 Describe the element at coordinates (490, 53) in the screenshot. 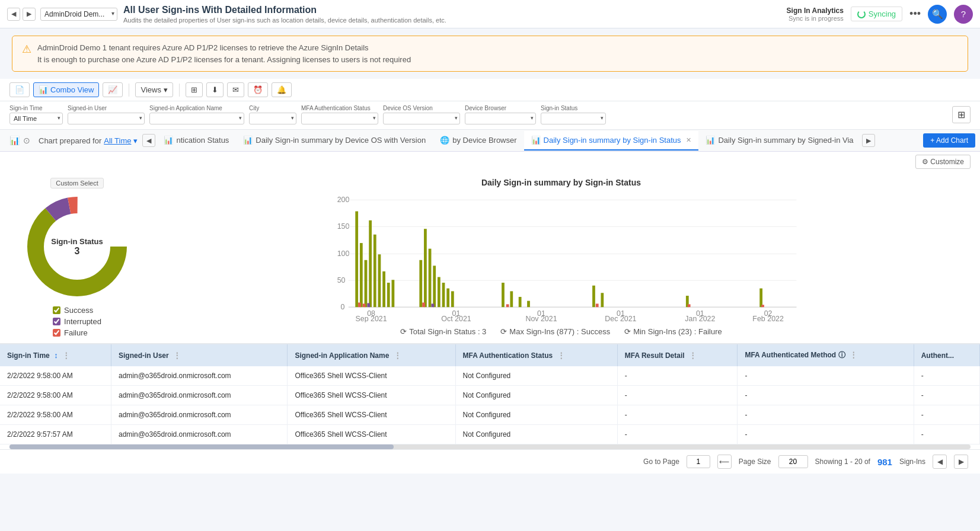

I see `alert-banner: ⚠ AdminDroid Demo 1 tenant requires Azur…` at that location.